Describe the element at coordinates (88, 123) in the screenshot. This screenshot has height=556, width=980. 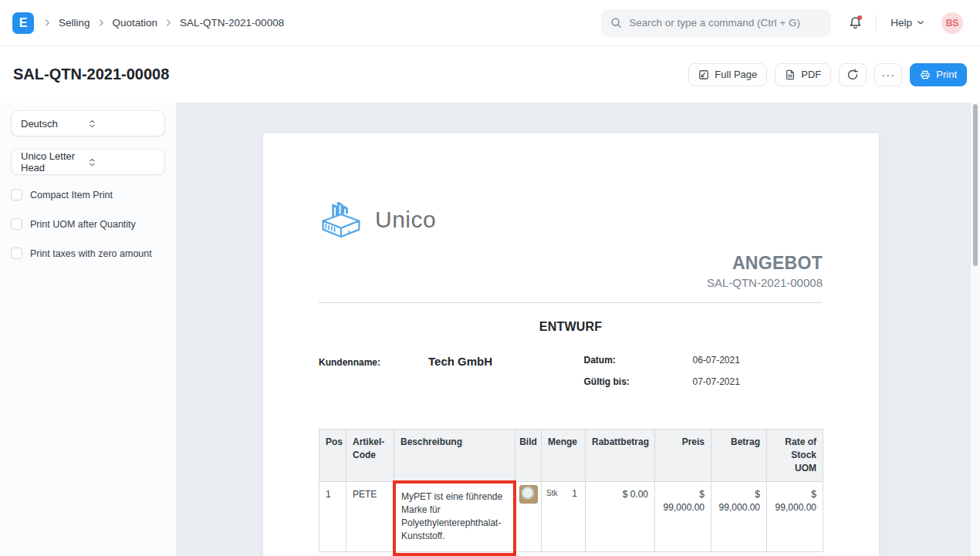
I see `language-select: Deutsch` at that location.